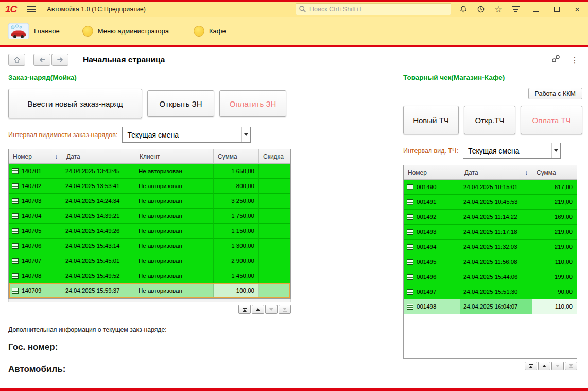  Describe the element at coordinates (512, 150) in the screenshot. I see `receipt-interval-select: Текущая смена` at that location.